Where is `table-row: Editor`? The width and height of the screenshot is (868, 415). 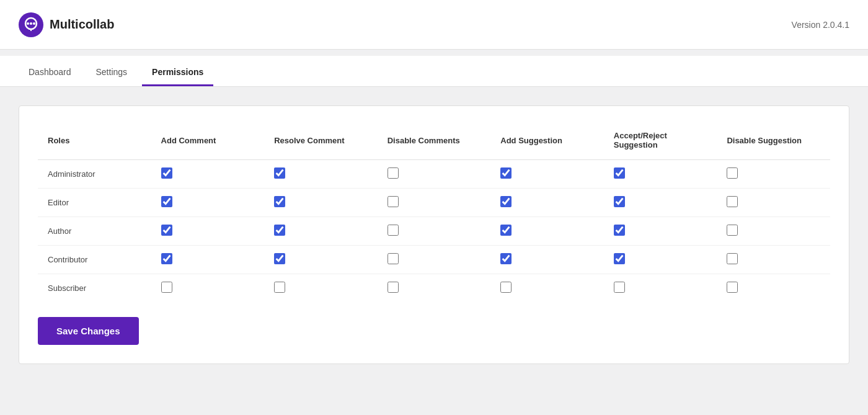
table-row: Editor is located at coordinates (434, 203).